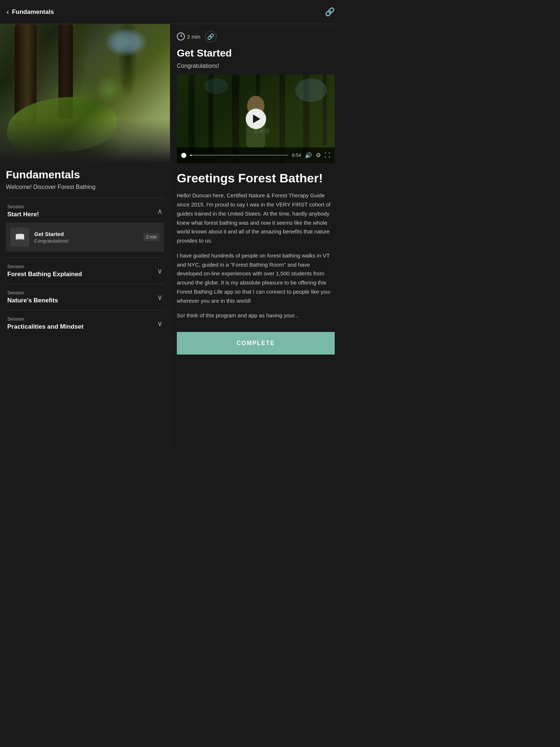 Image resolution: width=560 pixels, height=747 pixels. What do you see at coordinates (85, 323) in the screenshot?
I see `session-practicalities-header: Session Practicalities and Mindset ∨` at bounding box center [85, 323].